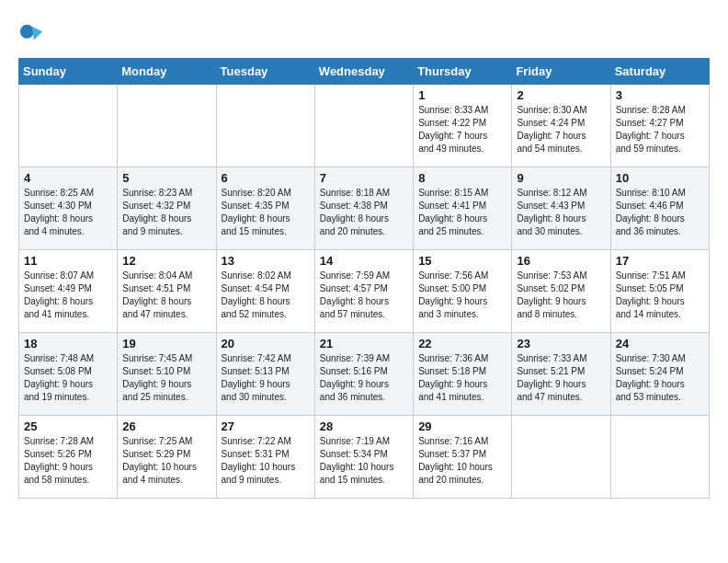  Describe the element at coordinates (68, 213) in the screenshot. I see `day-info: Sunrise: 8:25 AM Sunset: 4:30 PM Dayligh…` at that location.